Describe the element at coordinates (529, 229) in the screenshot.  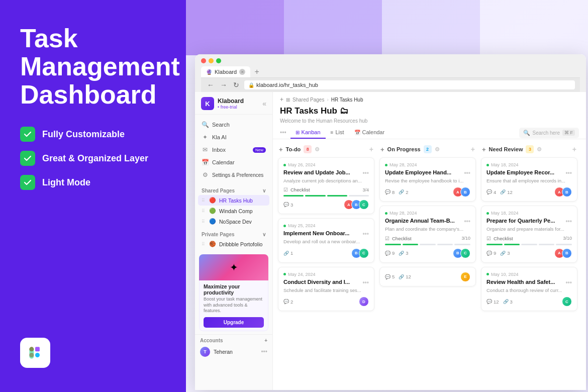
I see `card-desc: Organize and prepare materials for...` at that location.